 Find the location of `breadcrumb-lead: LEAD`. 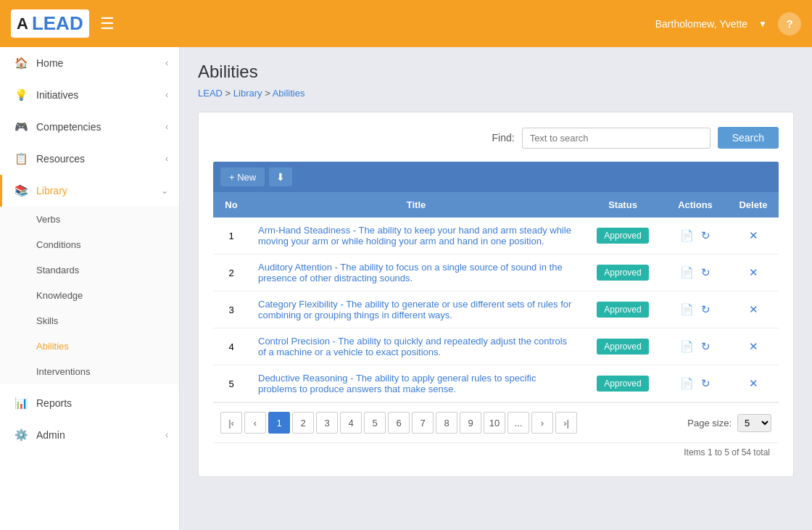

breadcrumb-lead: LEAD is located at coordinates (210, 93).